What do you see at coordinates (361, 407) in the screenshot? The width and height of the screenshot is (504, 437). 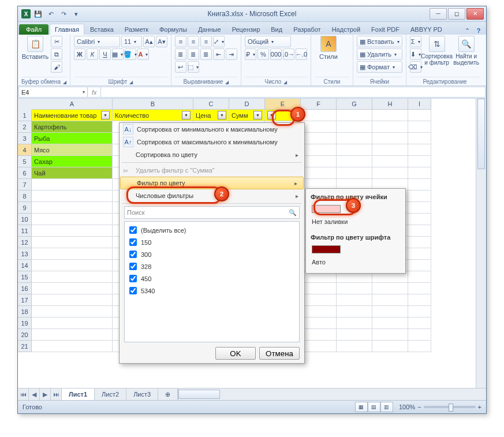 I see `view-normal-icon: ▦` at bounding box center [361, 407].